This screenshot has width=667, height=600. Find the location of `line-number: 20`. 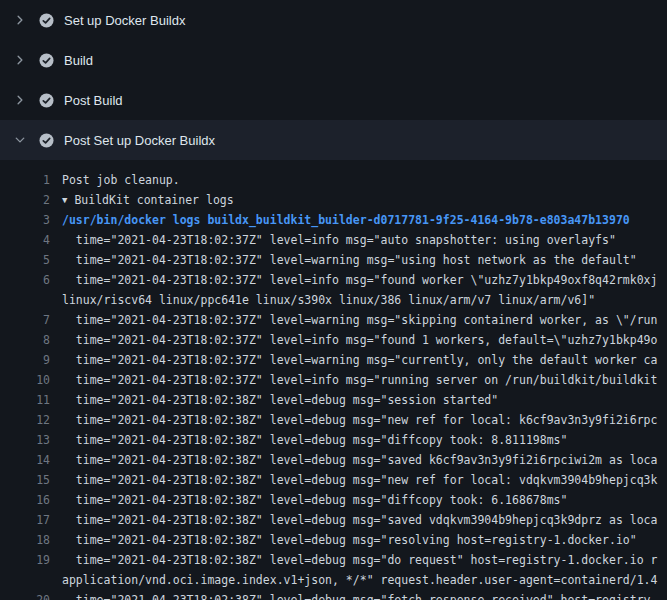

line-number: 20 is located at coordinates (25, 595).